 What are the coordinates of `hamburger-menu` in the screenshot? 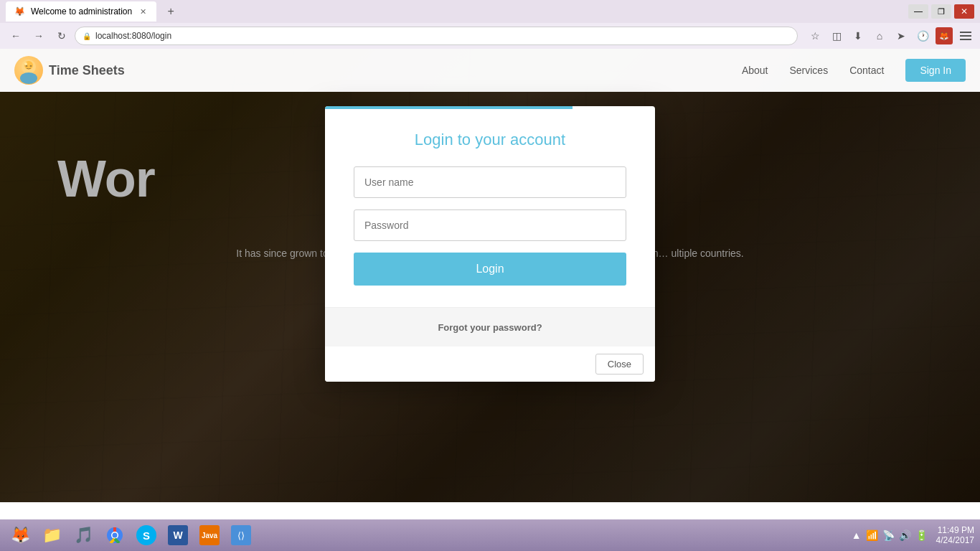 It's located at (966, 36).